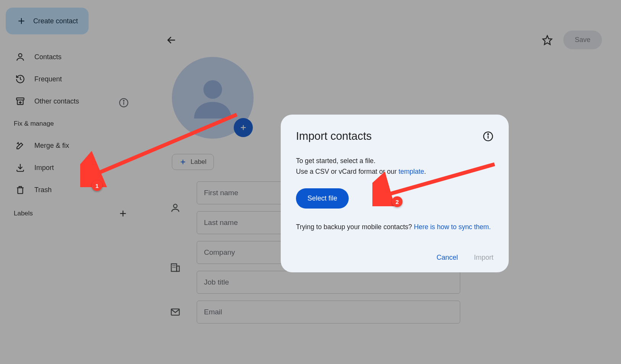 The width and height of the screenshot is (621, 364). Describe the element at coordinates (395, 171) in the screenshot. I see `dialog-line2: Use a CSV or vCard format or our templat…` at that location.